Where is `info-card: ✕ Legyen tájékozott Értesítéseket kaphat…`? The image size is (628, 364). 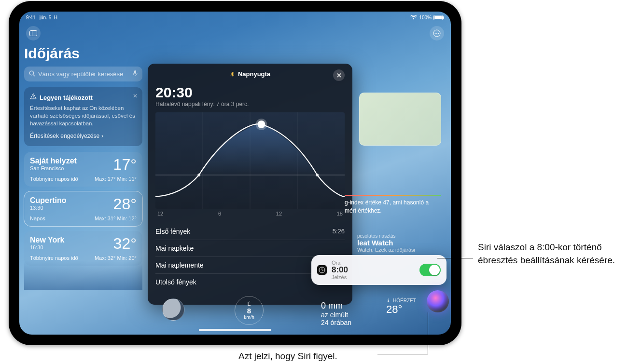 info-card: ✕ Legyen tájékozott Értesítéseket kaphat… is located at coordinates (83, 117).